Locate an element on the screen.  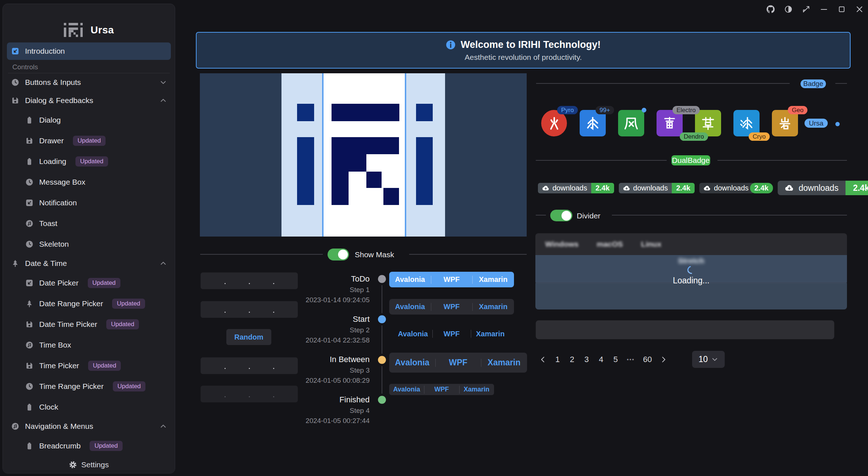
item-label: Time Box is located at coordinates (55, 345).